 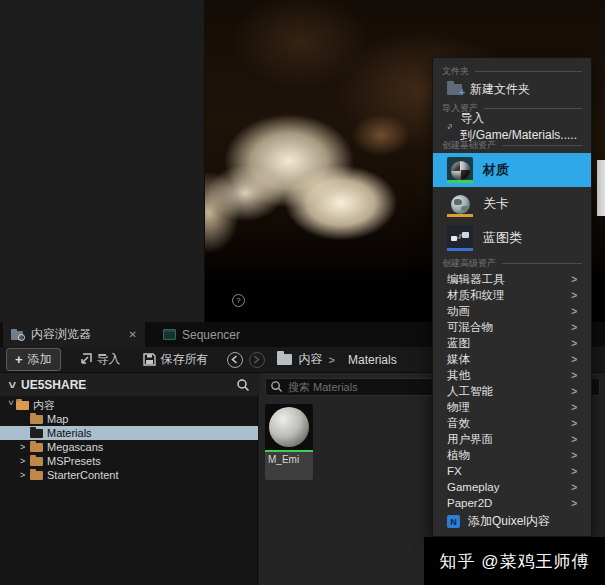 What do you see at coordinates (512, 471) in the screenshot?
I see `menu-item-fx: FX >` at bounding box center [512, 471].